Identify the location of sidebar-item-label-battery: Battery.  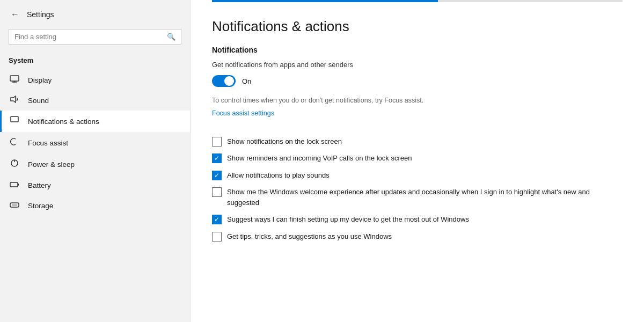
(40, 186).